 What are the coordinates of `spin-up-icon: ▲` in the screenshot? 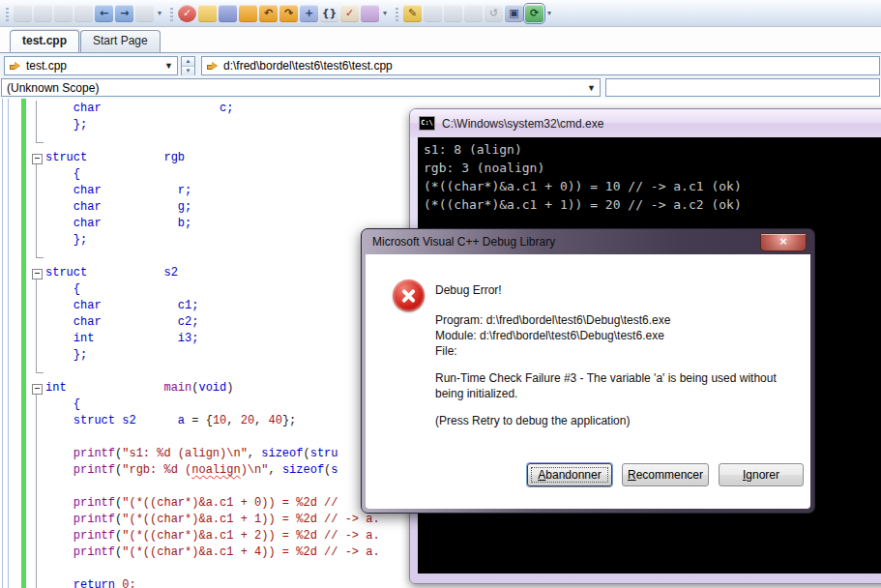 It's located at (188, 62).